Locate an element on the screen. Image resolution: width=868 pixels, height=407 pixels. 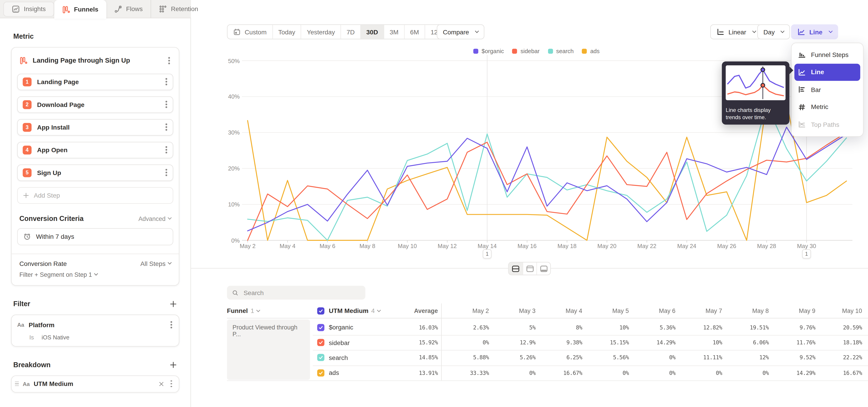
axis-scale-button: Linear is located at coordinates (736, 32).